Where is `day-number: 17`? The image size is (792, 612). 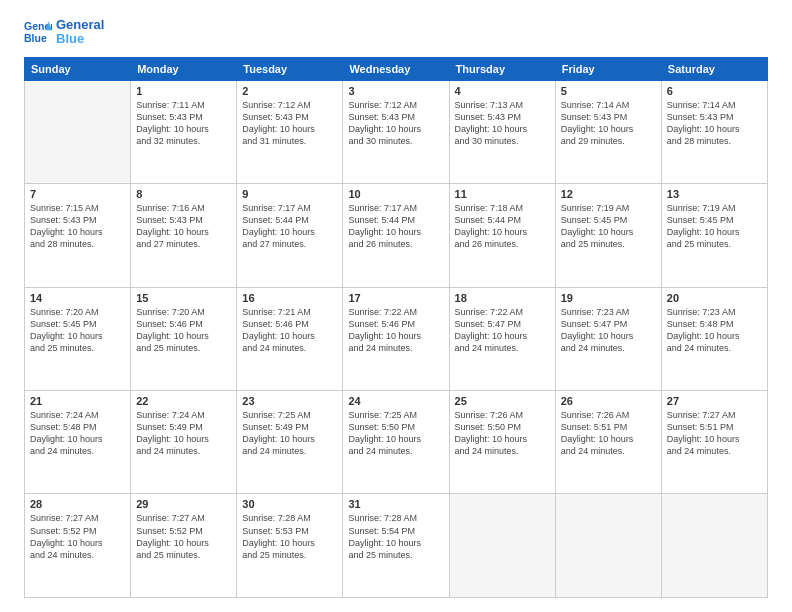 day-number: 17 is located at coordinates (396, 298).